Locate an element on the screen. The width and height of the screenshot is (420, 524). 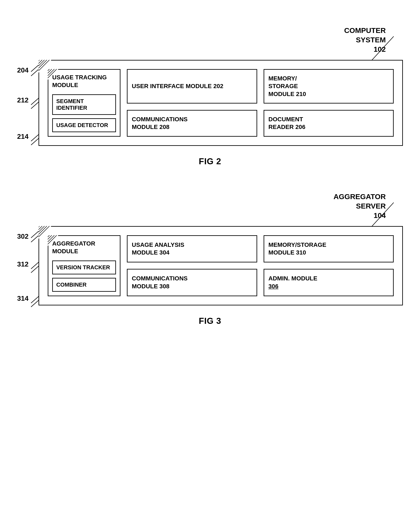
user-interface-label: USER INTERFACE MODULE 202 is located at coordinates (178, 86).